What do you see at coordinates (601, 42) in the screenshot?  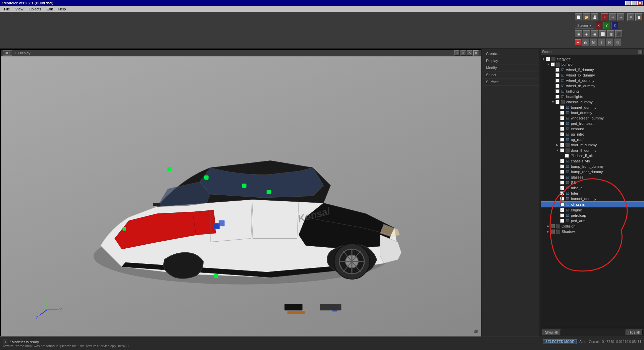 I see `tb-mat2: T` at bounding box center [601, 42].